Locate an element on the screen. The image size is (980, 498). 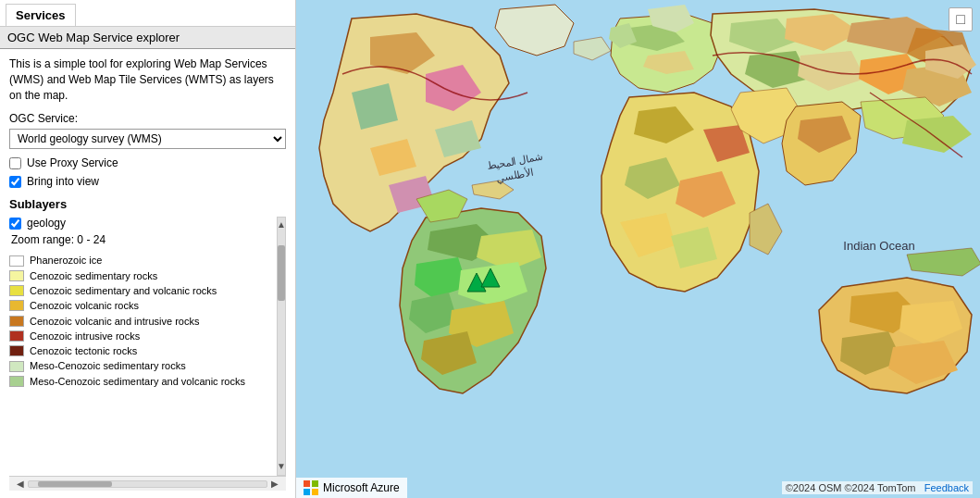
bring-into-view-label: Bring into view is located at coordinates (63, 181).